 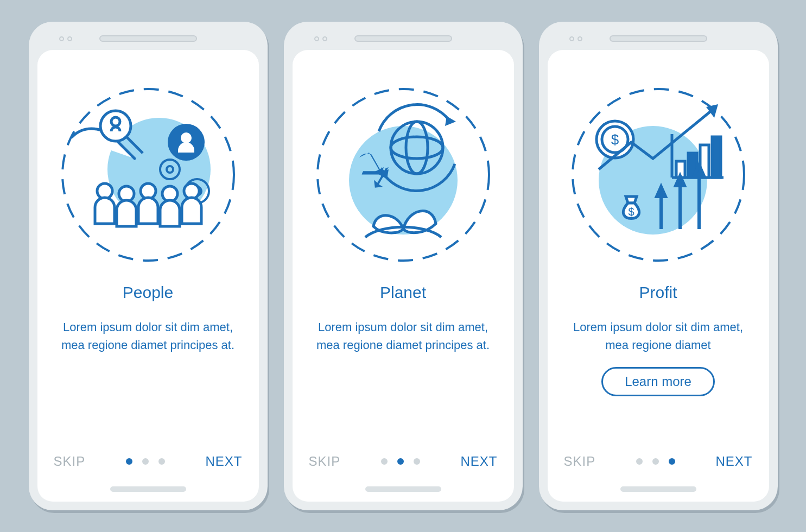 I want to click on learn-more-button: Learn more, so click(x=658, y=382).